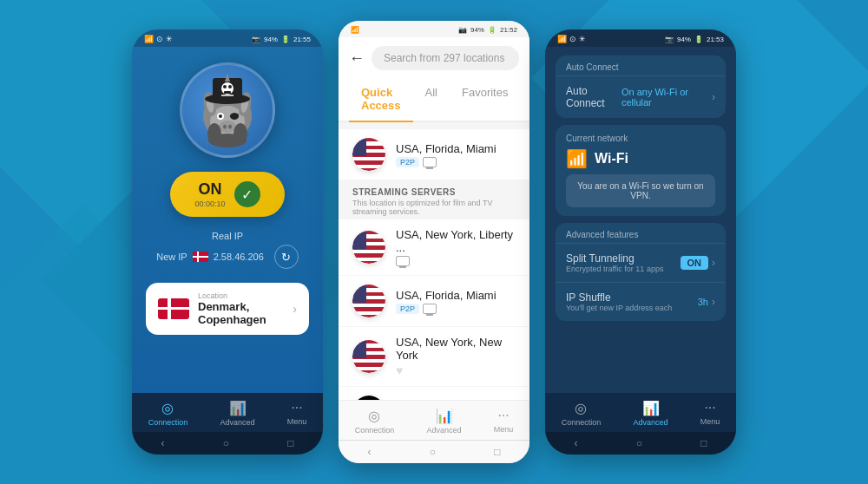  I want to click on status-left-middle: 📶, so click(355, 29).